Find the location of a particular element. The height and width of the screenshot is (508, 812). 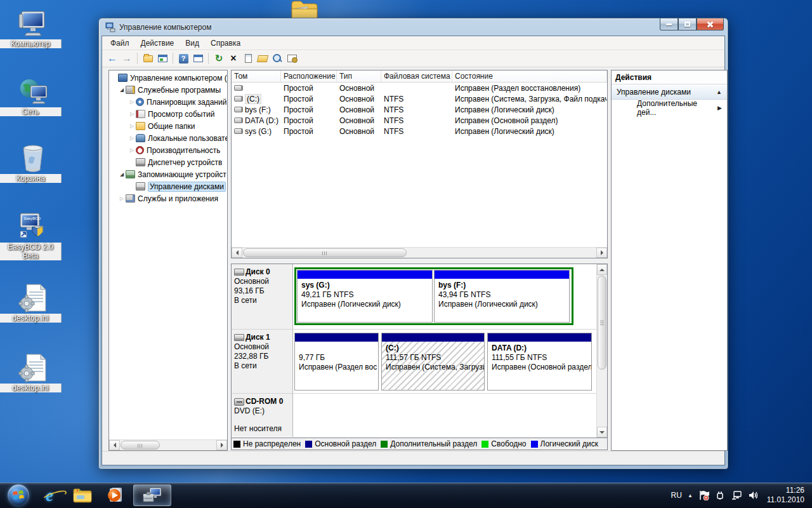

volume-list-horizontal-scrollbar is located at coordinates (419, 253).